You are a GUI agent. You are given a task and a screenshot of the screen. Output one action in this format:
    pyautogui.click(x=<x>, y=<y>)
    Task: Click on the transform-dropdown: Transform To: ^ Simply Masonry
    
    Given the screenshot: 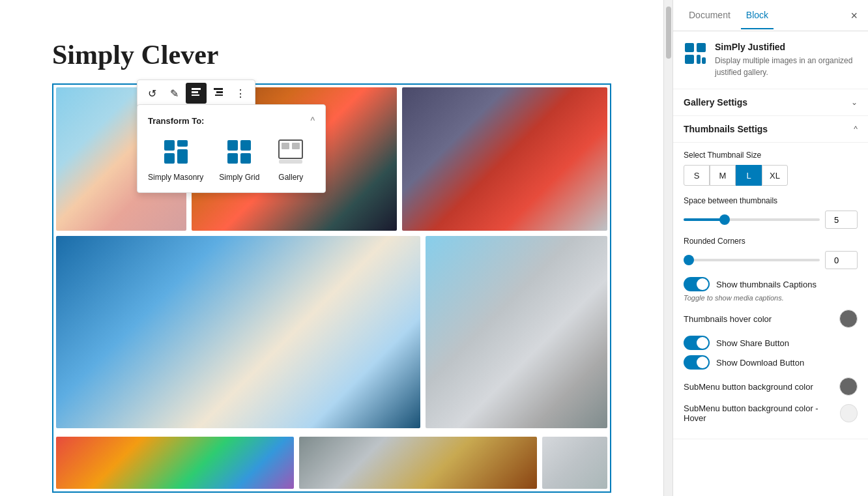 What is the action you would take?
    pyautogui.click(x=231, y=149)
    